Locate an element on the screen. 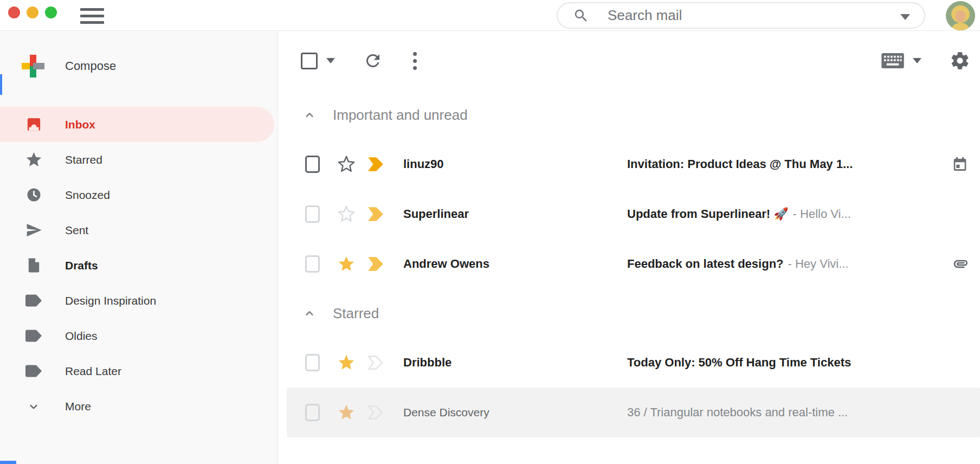 Image resolution: width=980 pixels, height=464 pixels. search-options-dropdown-icon is located at coordinates (905, 17).